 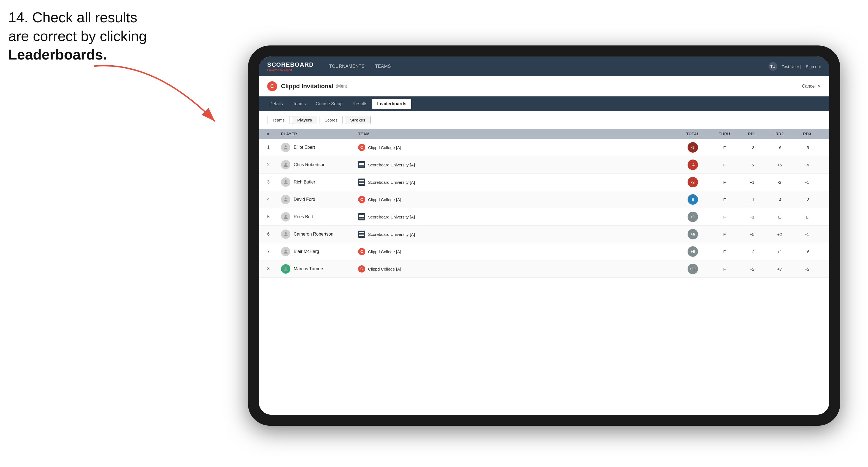 I want to click on signout-link: Sign out, so click(x=813, y=67).